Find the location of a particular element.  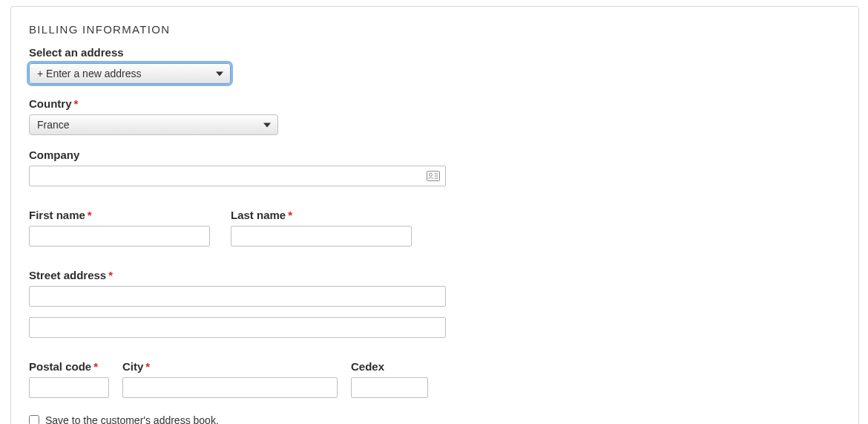

save-address-label: Save to the customer's address book. is located at coordinates (132, 419).